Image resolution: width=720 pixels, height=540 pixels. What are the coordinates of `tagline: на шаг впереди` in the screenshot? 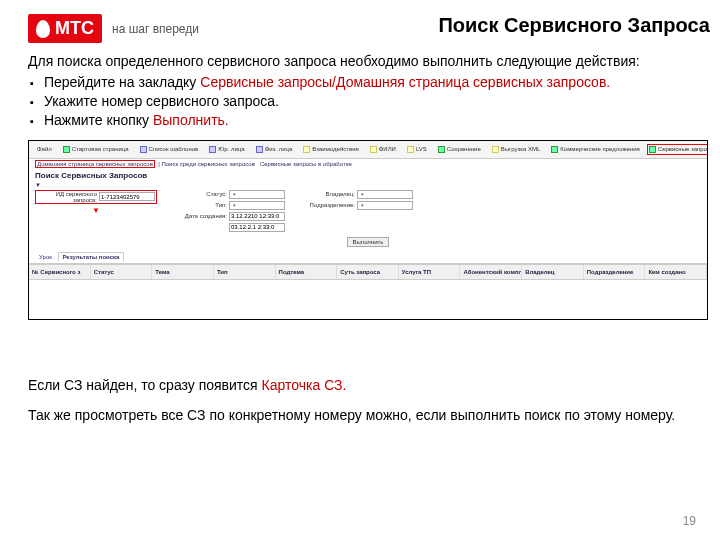 It's located at (156, 29).